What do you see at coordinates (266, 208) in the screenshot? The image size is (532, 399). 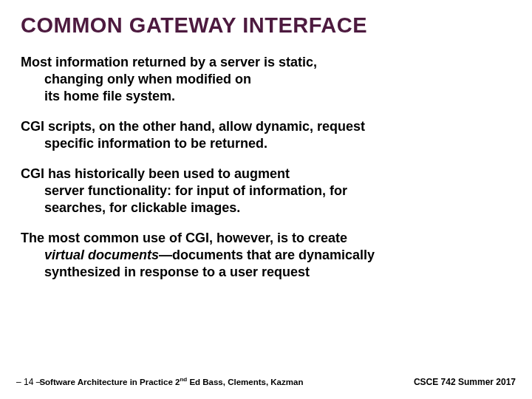 I see `p3-line3: searches, for clickable images.` at bounding box center [266, 208].